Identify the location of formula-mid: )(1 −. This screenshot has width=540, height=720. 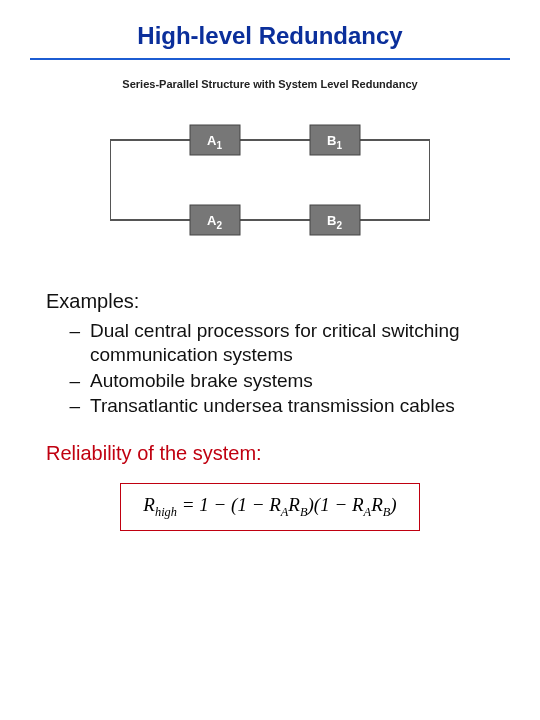
(330, 504).